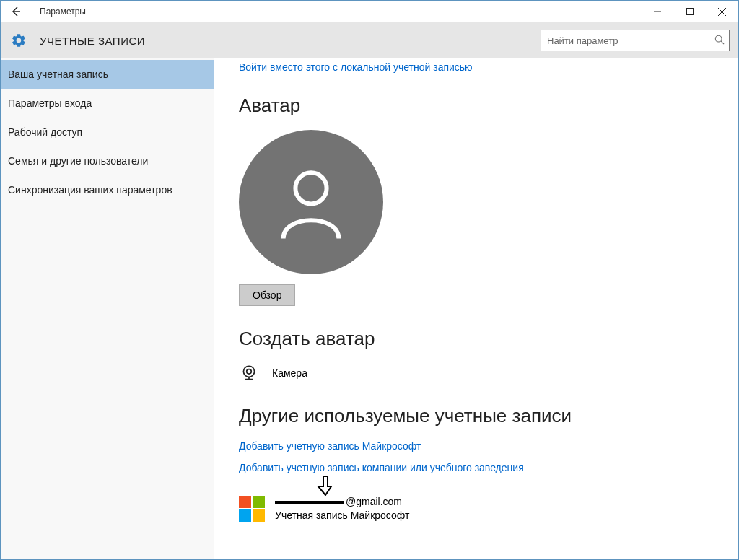 The width and height of the screenshot is (739, 560). Describe the element at coordinates (50, 103) in the screenshot. I see `sidebar-item-label: Параметры входа` at that location.